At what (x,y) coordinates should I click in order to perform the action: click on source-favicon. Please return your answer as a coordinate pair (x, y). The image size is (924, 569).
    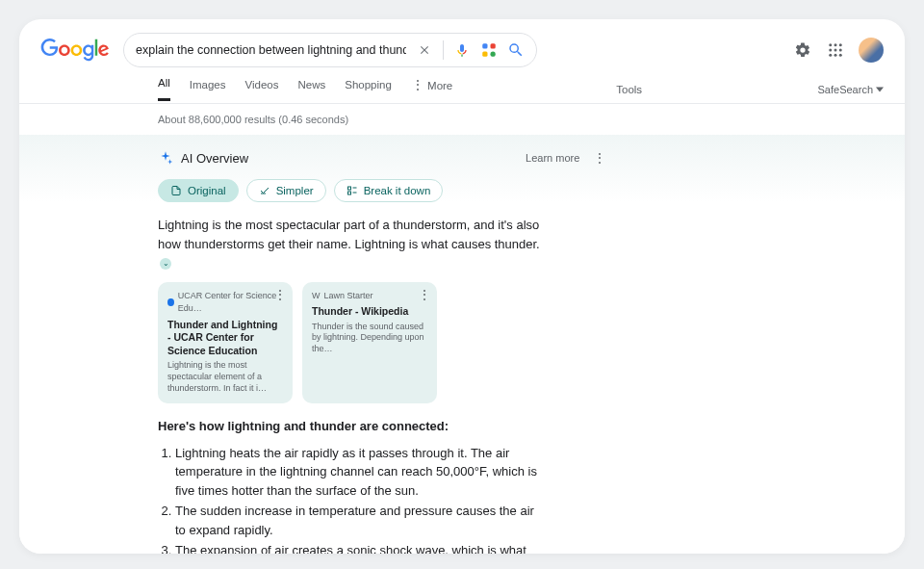
    Looking at the image, I should click on (171, 302).